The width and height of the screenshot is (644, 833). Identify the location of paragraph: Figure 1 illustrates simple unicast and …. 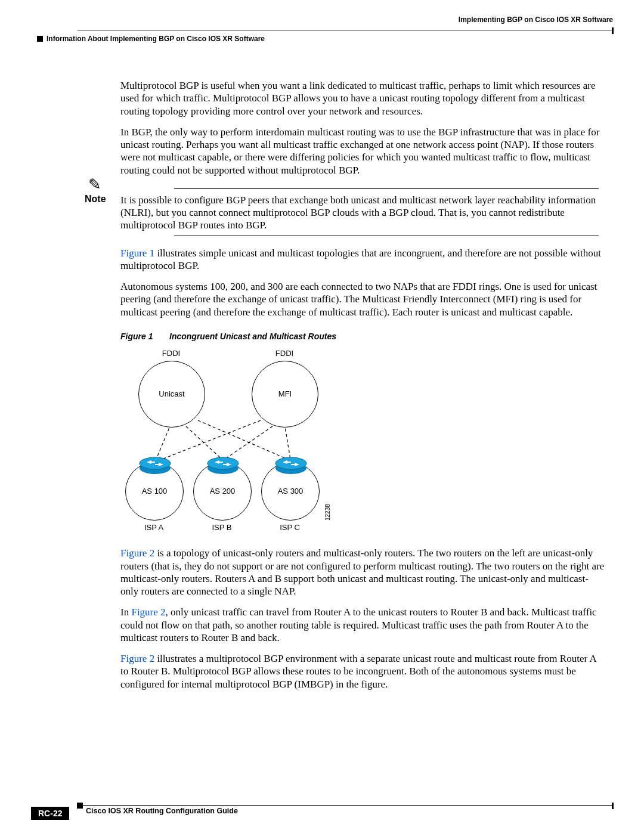
(363, 260).